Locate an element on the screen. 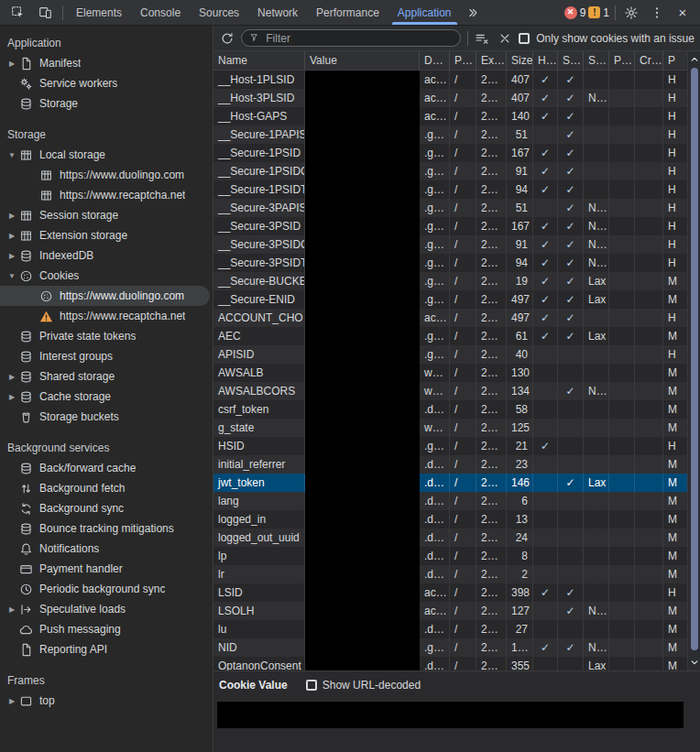 The width and height of the screenshot is (700, 752). cookie-row: ACCOUNT_CHO…ac…/2…497✓✓H is located at coordinates (456, 318).